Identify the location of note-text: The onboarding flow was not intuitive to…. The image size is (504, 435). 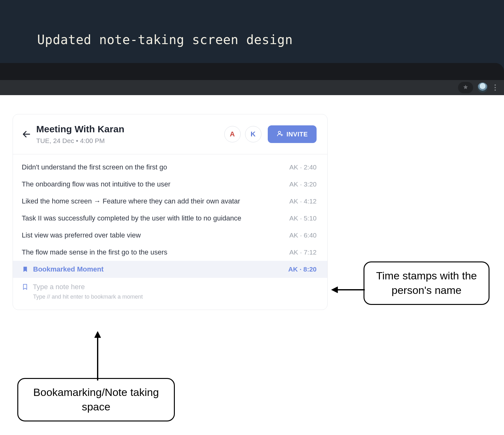
(96, 184).